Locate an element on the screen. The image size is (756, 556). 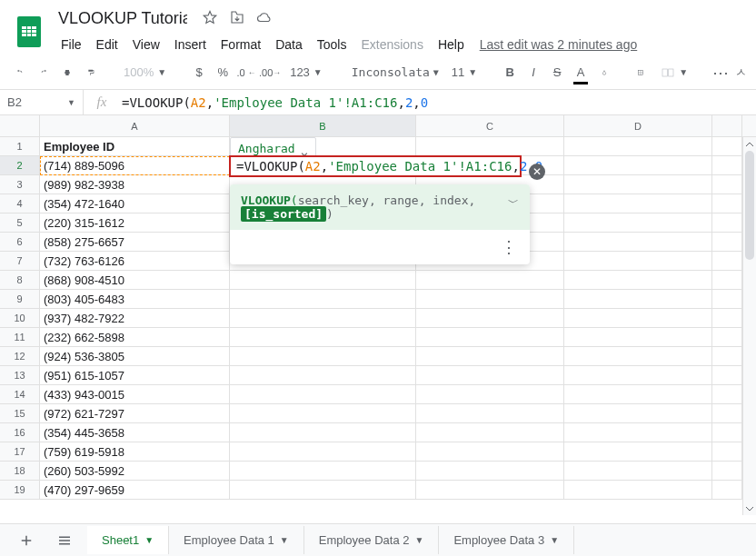
cell: (924) 536-3805 is located at coordinates (134, 356).